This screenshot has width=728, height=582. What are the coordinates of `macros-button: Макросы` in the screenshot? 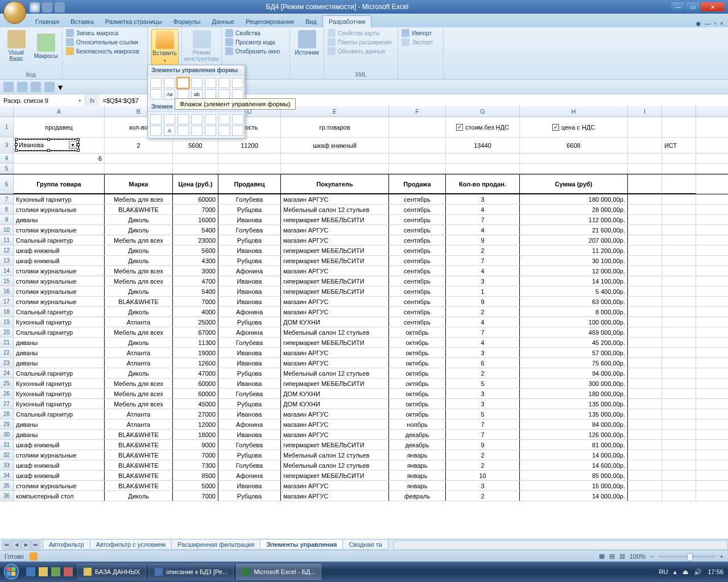 It's located at (46, 46).